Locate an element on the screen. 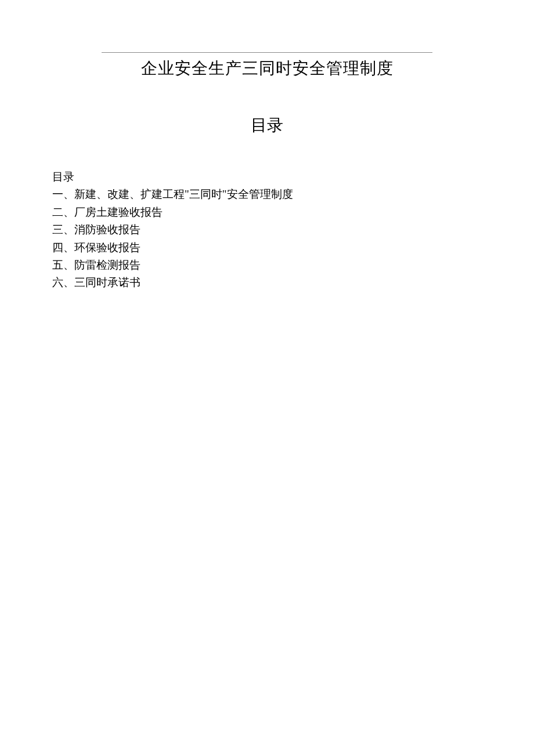 The height and width of the screenshot is (756, 534). document-title: 企业安全生产三同时安全管理制度 is located at coordinates (267, 68).